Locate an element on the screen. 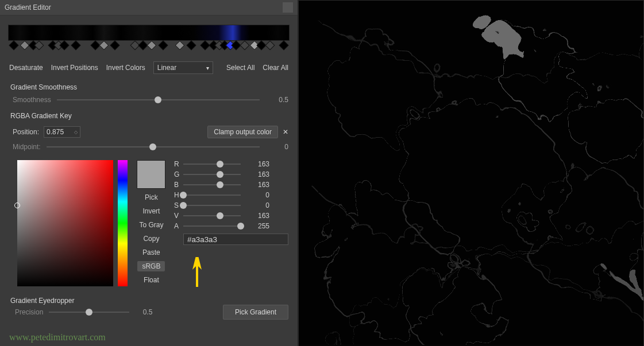 The image size is (644, 346). pick-button: Pick is located at coordinates (152, 197).